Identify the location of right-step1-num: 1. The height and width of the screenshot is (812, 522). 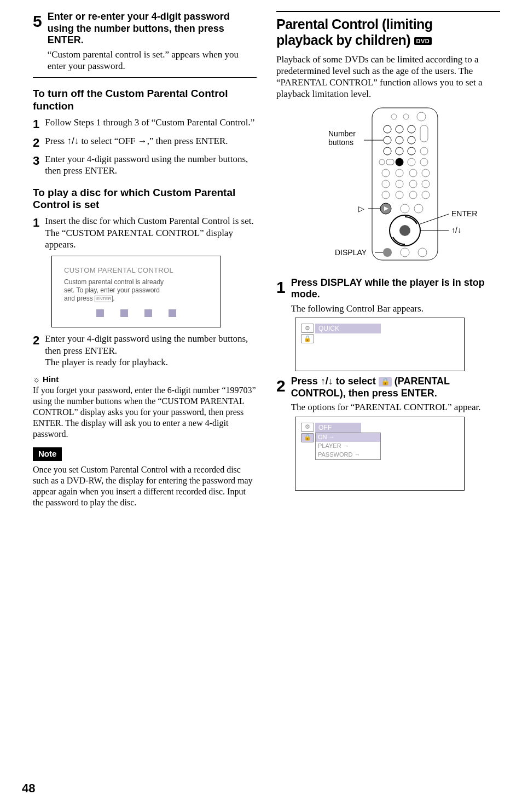
(281, 287).